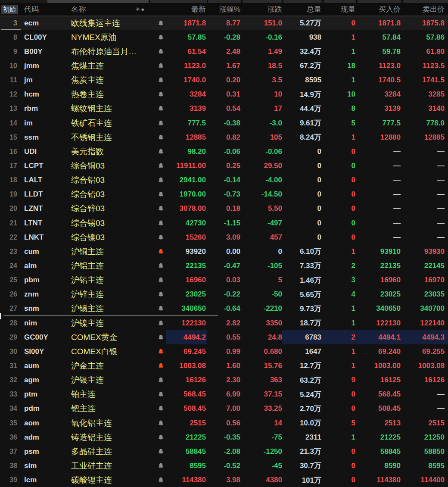 The image size is (448, 487). Describe the element at coordinates (224, 295) in the screenshot. I see `table-row: 26znm沪锌主连23025-0.22-505.65万42302523035` at that location.